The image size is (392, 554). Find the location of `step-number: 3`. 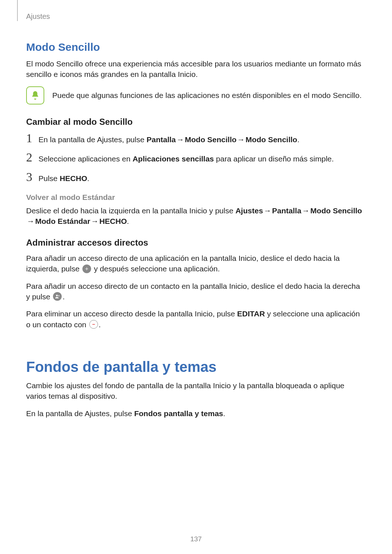

step-number: 3 is located at coordinates (32, 177).